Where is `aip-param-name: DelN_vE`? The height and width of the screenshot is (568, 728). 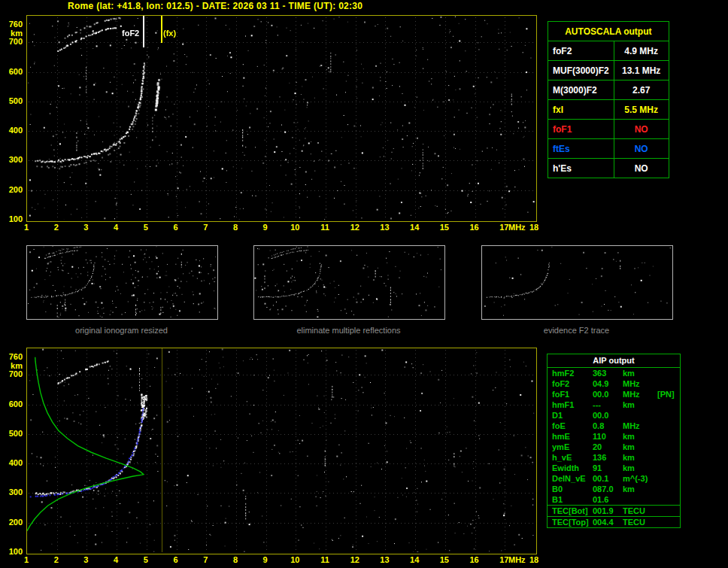 aip-param-name: DelN_vE is located at coordinates (572, 478).